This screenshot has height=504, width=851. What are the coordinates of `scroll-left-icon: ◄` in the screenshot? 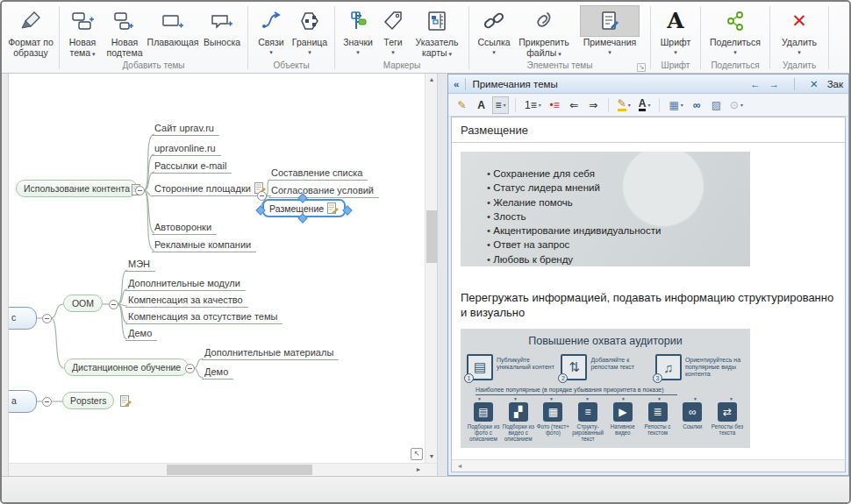 It's located at (460, 466).